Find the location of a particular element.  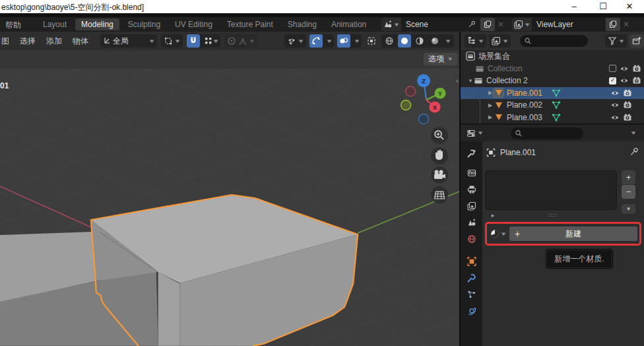

tab-render is located at coordinates (472, 173).